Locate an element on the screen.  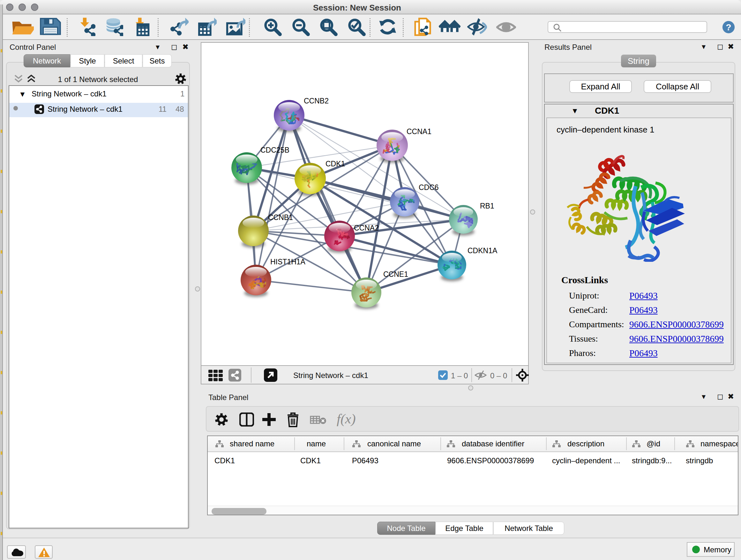
svg-text: CCNE1 is located at coordinates (396, 274).